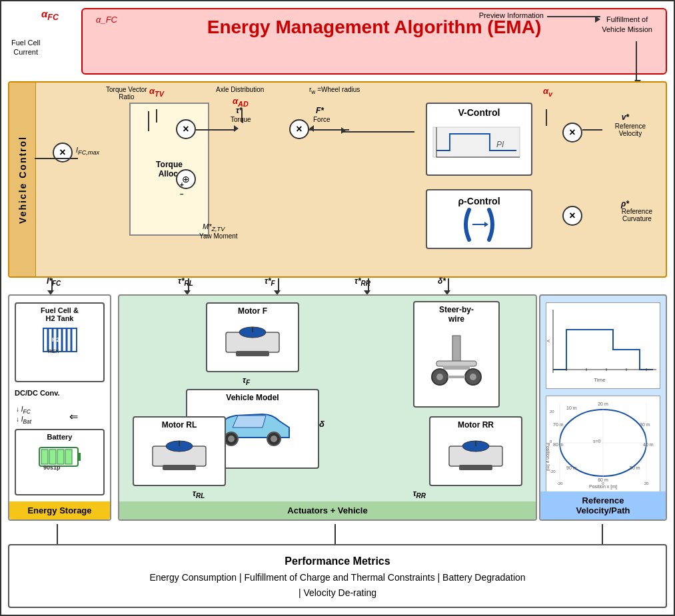 The width and height of the screenshot is (675, 616). What do you see at coordinates (603, 505) in the screenshot?
I see `reference-label: ReferenceVelocity/Path` at bounding box center [603, 505].